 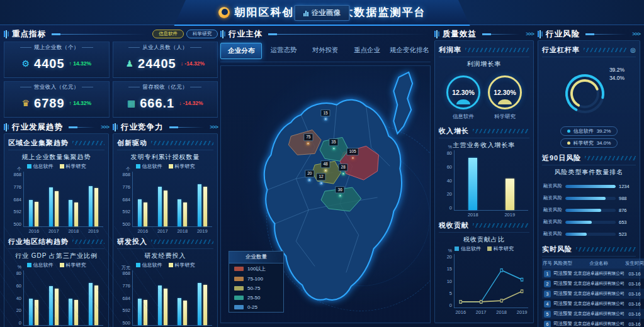 I want to click on profit-subheader: 利润率, so click(x=484, y=50).